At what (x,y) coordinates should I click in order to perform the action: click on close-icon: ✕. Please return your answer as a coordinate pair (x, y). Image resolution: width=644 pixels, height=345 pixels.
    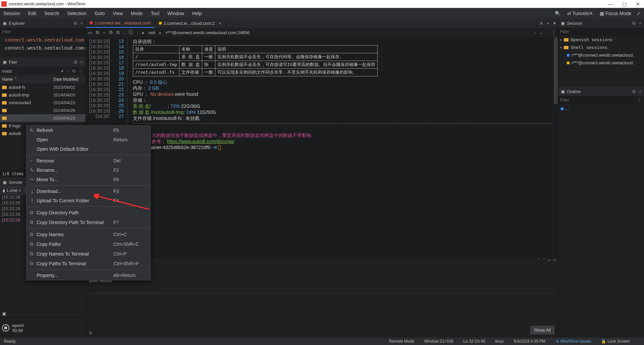
    Looking at the image, I should click on (638, 4).